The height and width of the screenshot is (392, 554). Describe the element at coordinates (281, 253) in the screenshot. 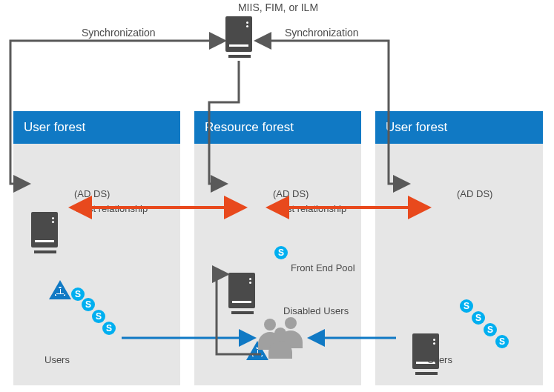

I see `skype-badge-fe-icon: S` at that location.